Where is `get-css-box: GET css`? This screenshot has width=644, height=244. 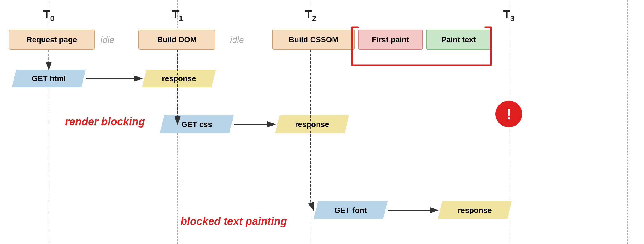
get-css-box: GET css is located at coordinates (197, 124).